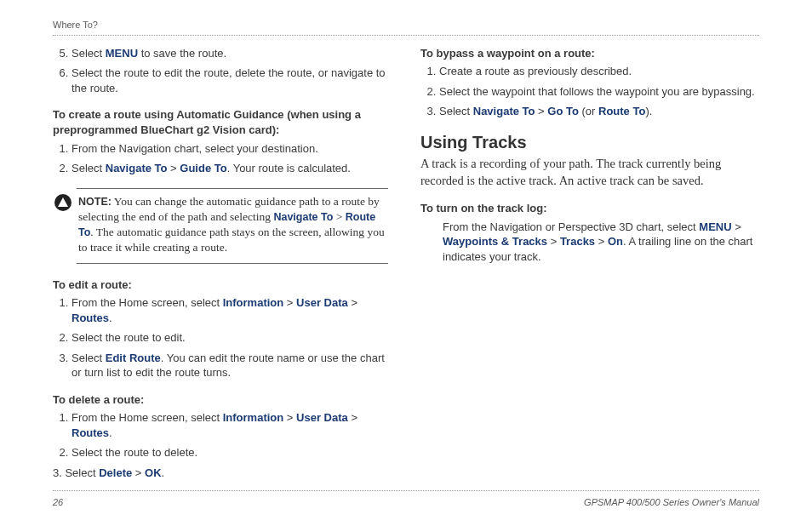 This screenshot has width=812, height=526. What do you see at coordinates (228, 80) in the screenshot?
I see `text: Select the route to edit the route, dele…` at bounding box center [228, 80].